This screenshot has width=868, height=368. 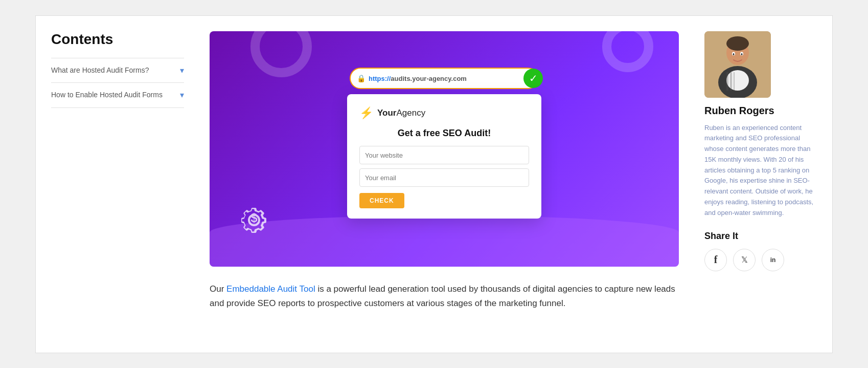 What do you see at coordinates (716, 260) in the screenshot?
I see `facebook-share-button: f` at bounding box center [716, 260].